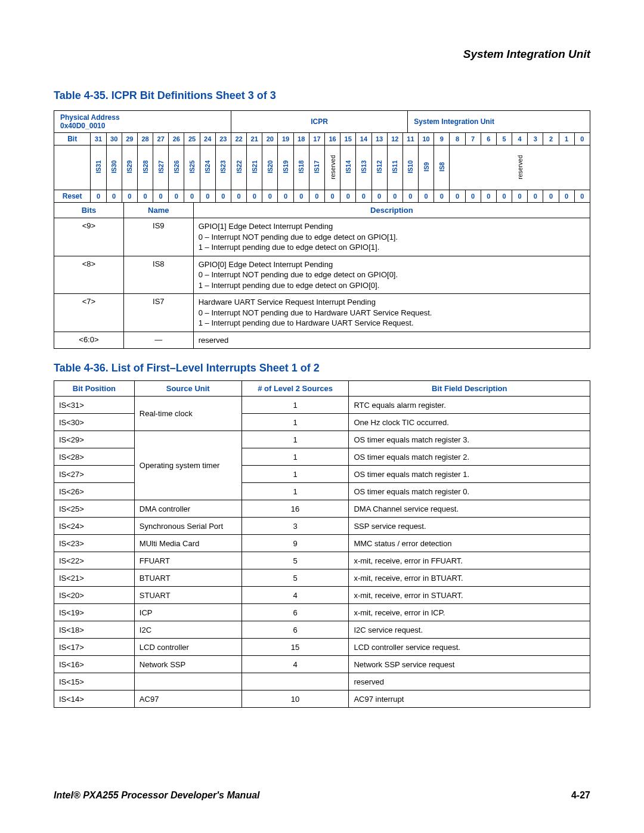 The width and height of the screenshot is (644, 833). What do you see at coordinates (129, 168) in the screenshot?
I see `bit-name: IS29` at bounding box center [129, 168].